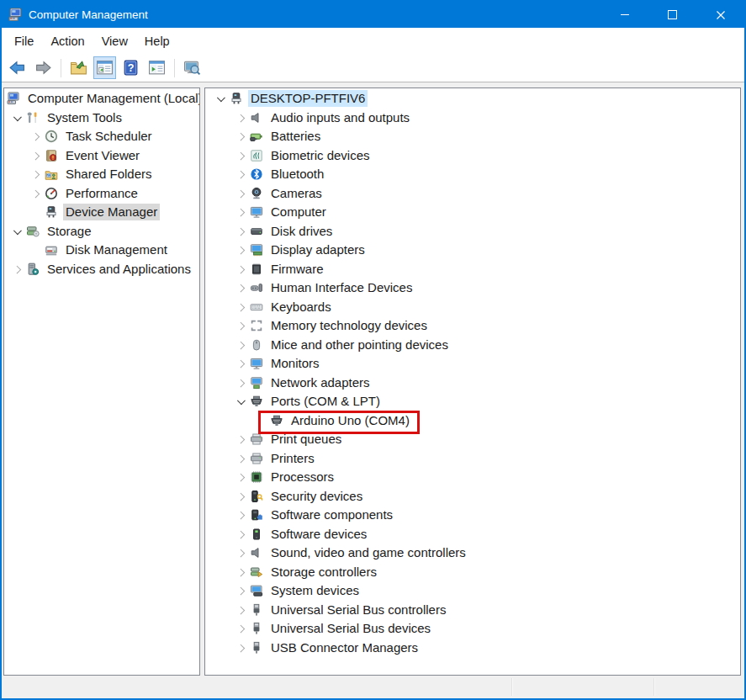 The width and height of the screenshot is (746, 700). What do you see at coordinates (69, 231) in the screenshot?
I see `tree-item-label: Storage` at bounding box center [69, 231].